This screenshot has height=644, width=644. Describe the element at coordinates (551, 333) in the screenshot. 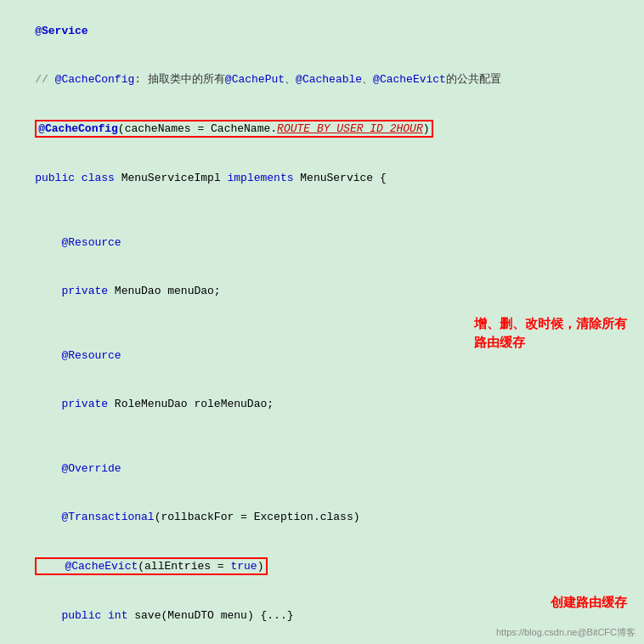

I see `chinese-note-1: 增、删、改时候，清除所有 路由缓存` at that location.